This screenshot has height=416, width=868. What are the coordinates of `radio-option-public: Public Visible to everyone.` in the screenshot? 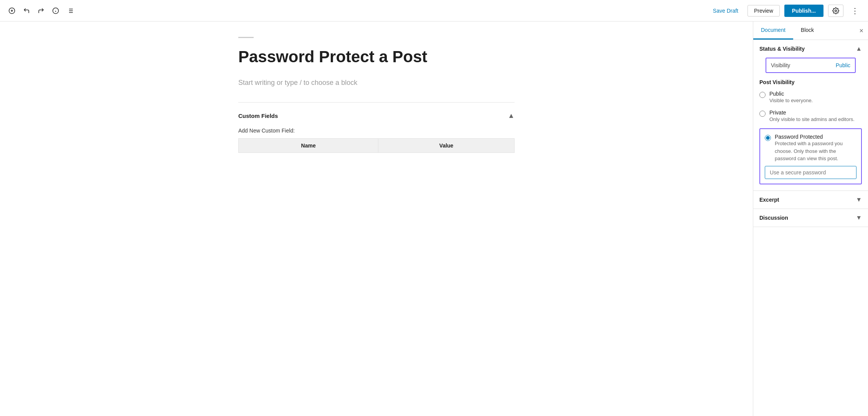 It's located at (810, 98).